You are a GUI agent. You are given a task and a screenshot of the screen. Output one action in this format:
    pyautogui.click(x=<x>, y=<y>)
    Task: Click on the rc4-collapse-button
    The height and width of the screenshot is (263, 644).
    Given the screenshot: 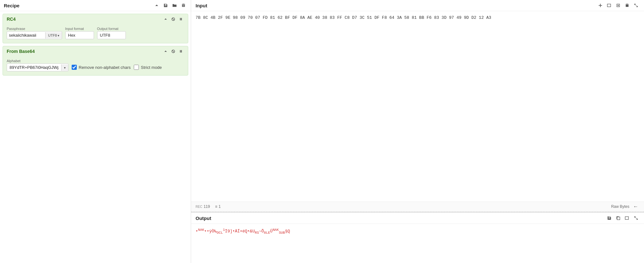 What is the action you would take?
    pyautogui.click(x=166, y=19)
    